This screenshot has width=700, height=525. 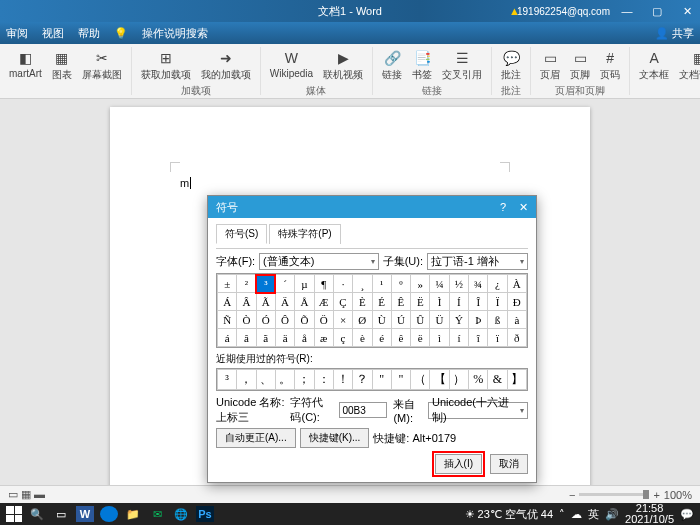 I want to click on character-cell: ð, so click(x=516, y=338).